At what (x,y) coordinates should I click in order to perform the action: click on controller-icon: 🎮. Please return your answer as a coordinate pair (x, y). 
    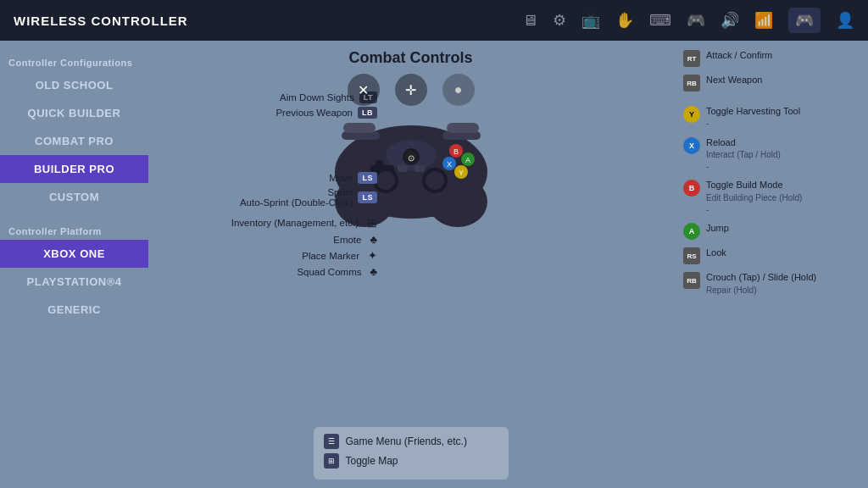
    Looking at the image, I should click on (804, 20).